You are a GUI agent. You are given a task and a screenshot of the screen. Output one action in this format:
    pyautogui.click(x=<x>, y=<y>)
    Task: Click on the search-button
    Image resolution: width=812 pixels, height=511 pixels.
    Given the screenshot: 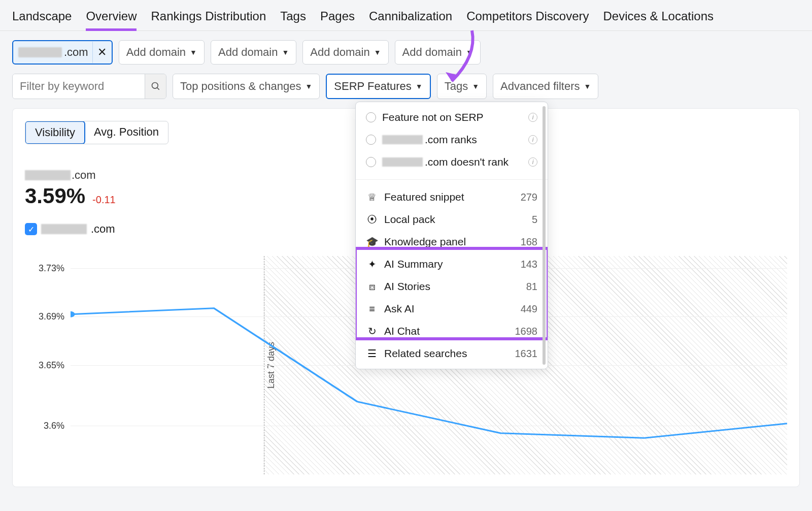 What is the action you would take?
    pyautogui.click(x=155, y=86)
    